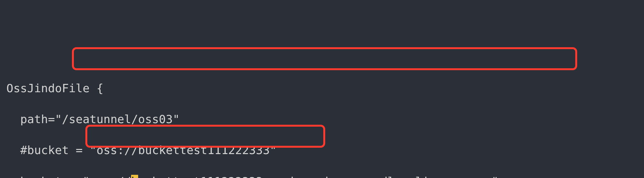 This screenshot has height=178, width=644. What do you see at coordinates (322, 119) in the screenshot?
I see `code-line-2: path="/seatunnel/oss03"` at bounding box center [322, 119].